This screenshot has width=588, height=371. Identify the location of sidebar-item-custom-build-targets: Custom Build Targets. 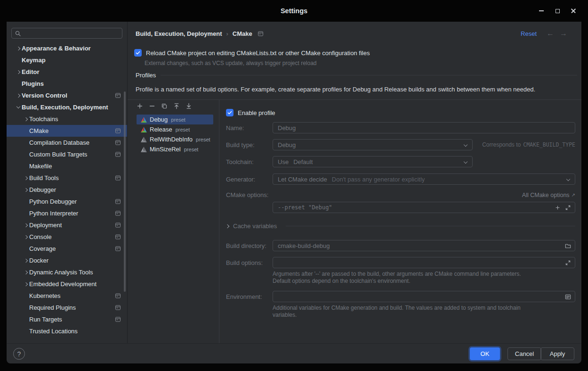
(67, 155).